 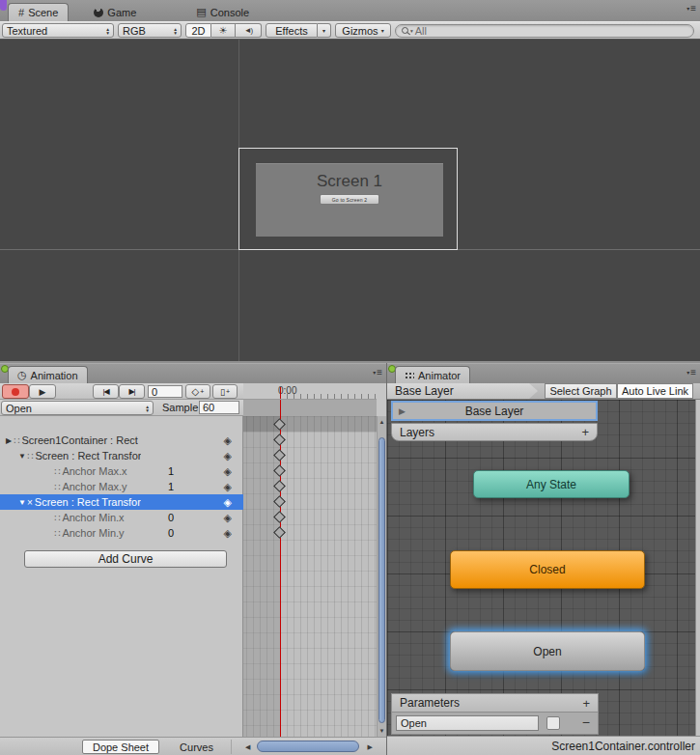 What do you see at coordinates (93, 533) in the screenshot?
I see `property-label: Anchor Min.y` at bounding box center [93, 533].